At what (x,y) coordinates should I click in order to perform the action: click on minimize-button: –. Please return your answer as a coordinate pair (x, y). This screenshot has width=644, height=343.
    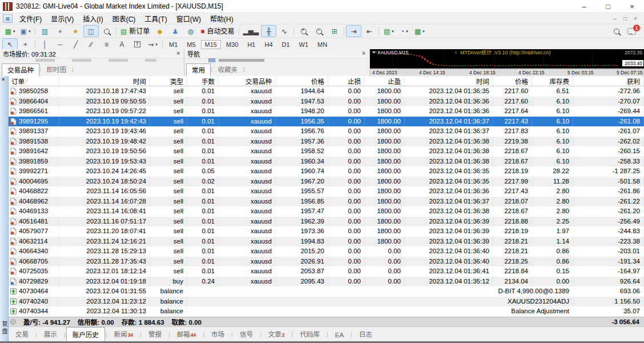
    Looking at the image, I should click on (584, 6).